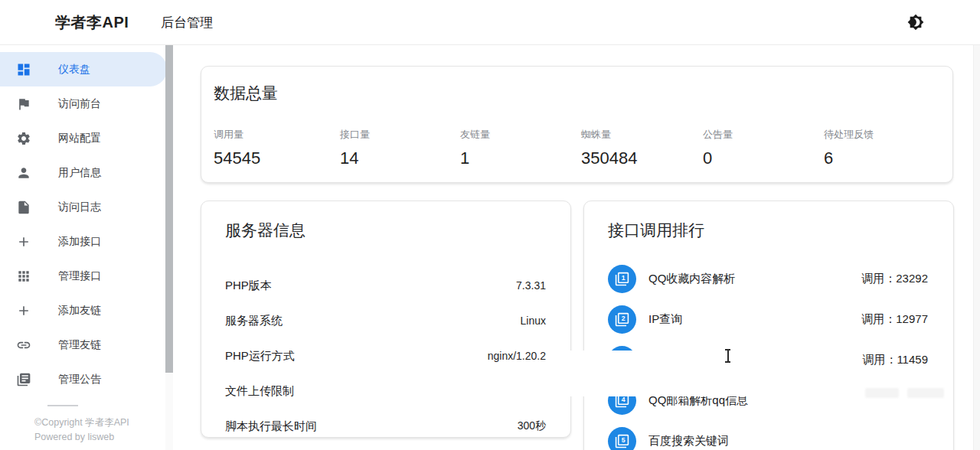 This screenshot has width=980, height=450. What do you see at coordinates (80, 311) in the screenshot?
I see `sidebar-item-label: 添加友链` at bounding box center [80, 311].